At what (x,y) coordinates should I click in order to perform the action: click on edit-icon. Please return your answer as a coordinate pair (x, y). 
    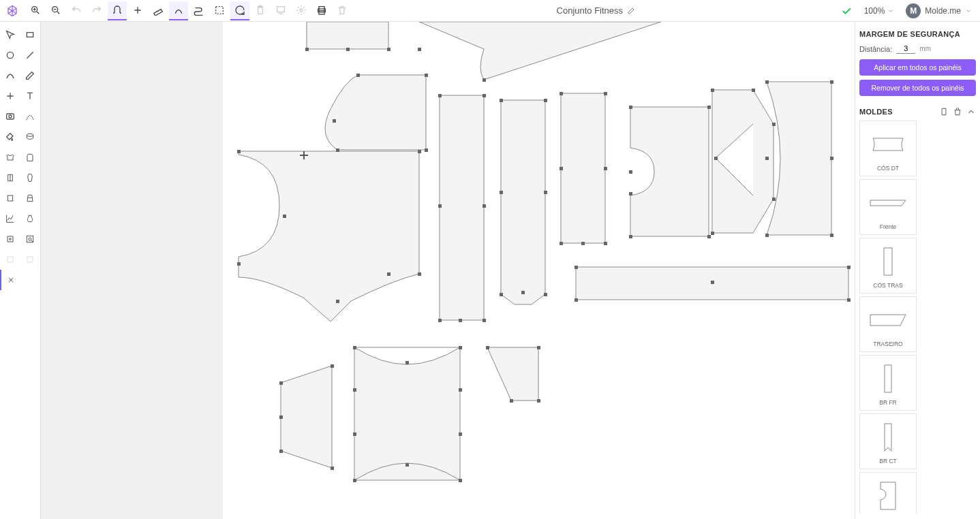
    Looking at the image, I should click on (631, 11).